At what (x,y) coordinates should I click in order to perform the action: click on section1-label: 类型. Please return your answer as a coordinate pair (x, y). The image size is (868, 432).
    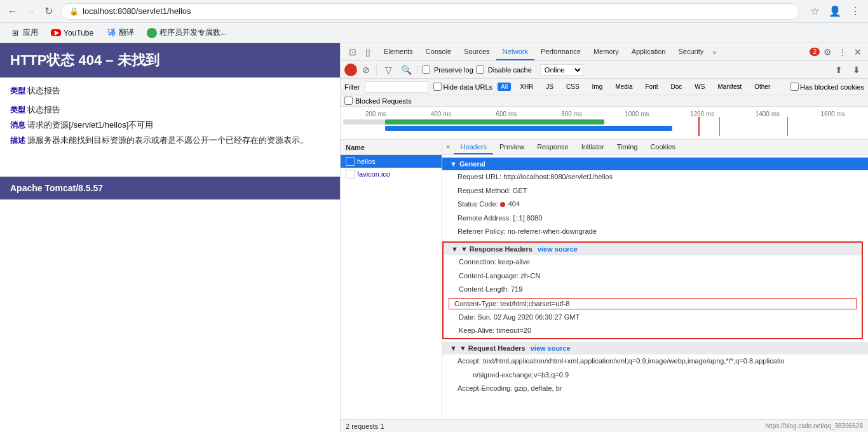
    Looking at the image, I should click on (18, 91).